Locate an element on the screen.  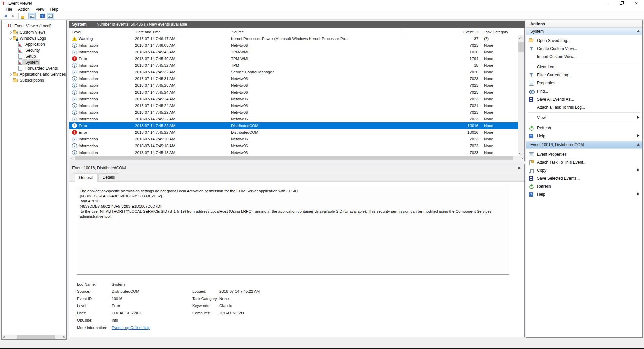
column-header-eventid: Event ID is located at coordinates (441, 32).